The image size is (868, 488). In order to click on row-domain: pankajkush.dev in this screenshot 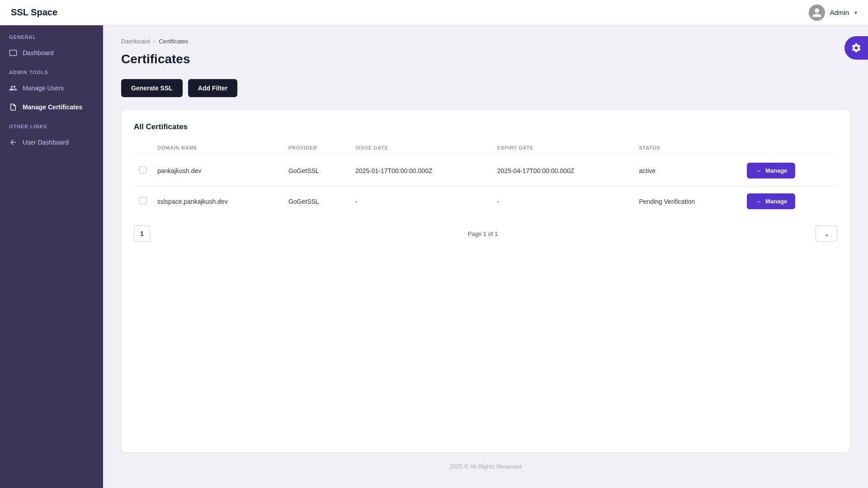, I will do `click(217, 171)`.